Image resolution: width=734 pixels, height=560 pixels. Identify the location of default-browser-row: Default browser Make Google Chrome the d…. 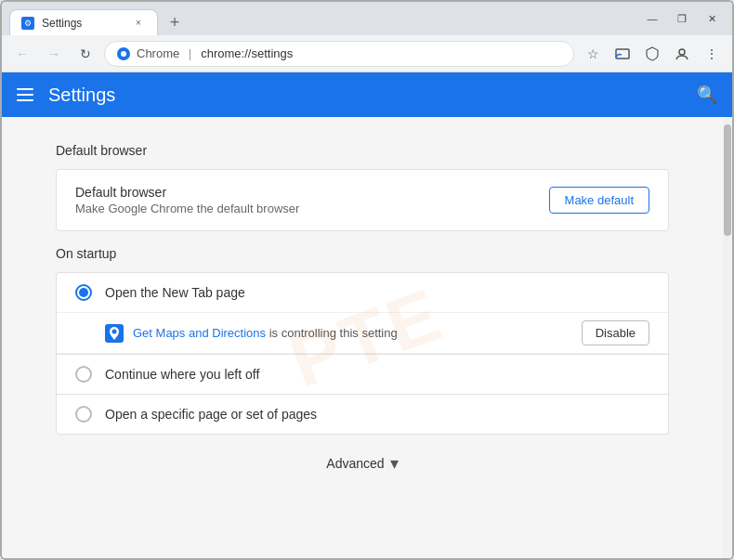
(362, 201).